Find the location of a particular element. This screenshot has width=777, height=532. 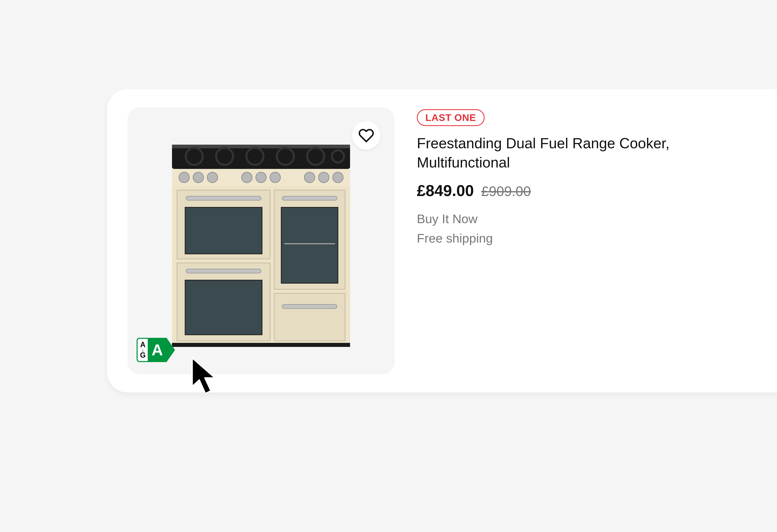

product-title: Freestanding Dual Fuel Range Cooker, Mul… is located at coordinates (548, 153).